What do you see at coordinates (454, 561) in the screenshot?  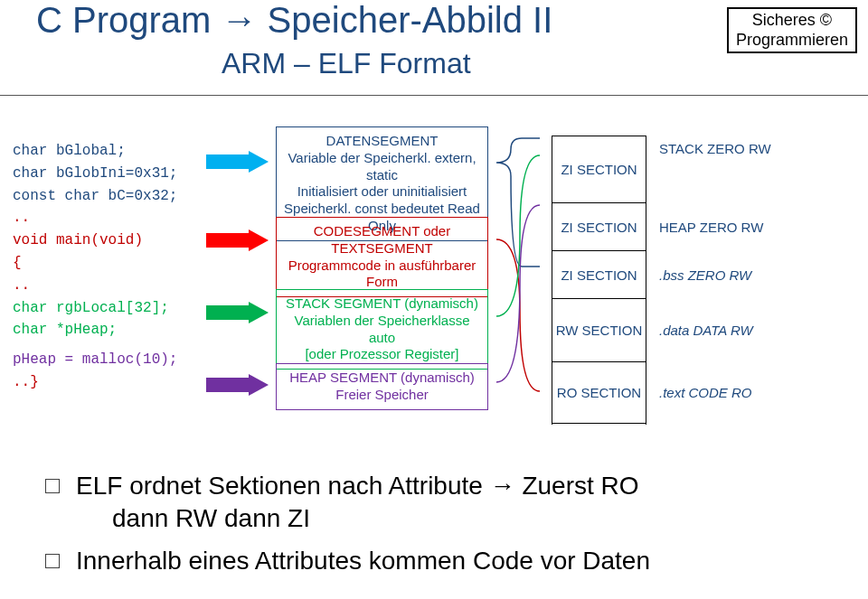 I see `bullet-line: Innerhalb eines Attributes kommen Code v…` at bounding box center [454, 561].